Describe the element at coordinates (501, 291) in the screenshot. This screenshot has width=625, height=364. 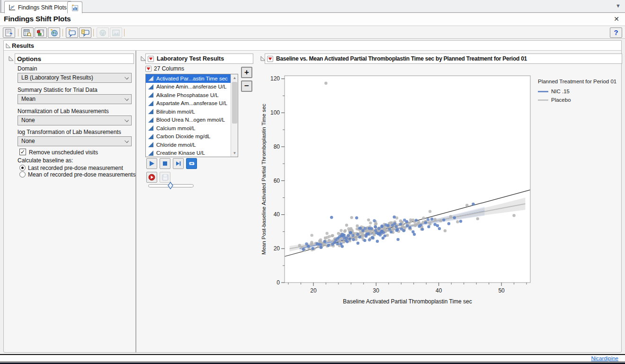
I see `svg-text: 50` at that location.